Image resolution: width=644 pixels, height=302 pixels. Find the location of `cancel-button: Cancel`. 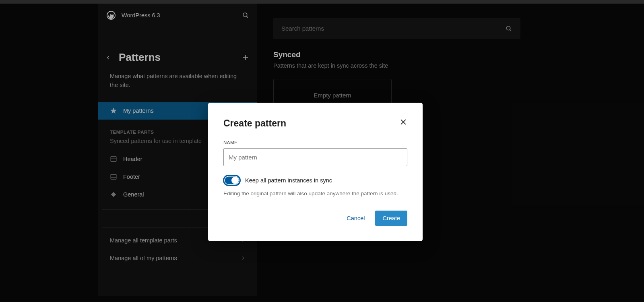

cancel-button: Cancel is located at coordinates (356, 218).